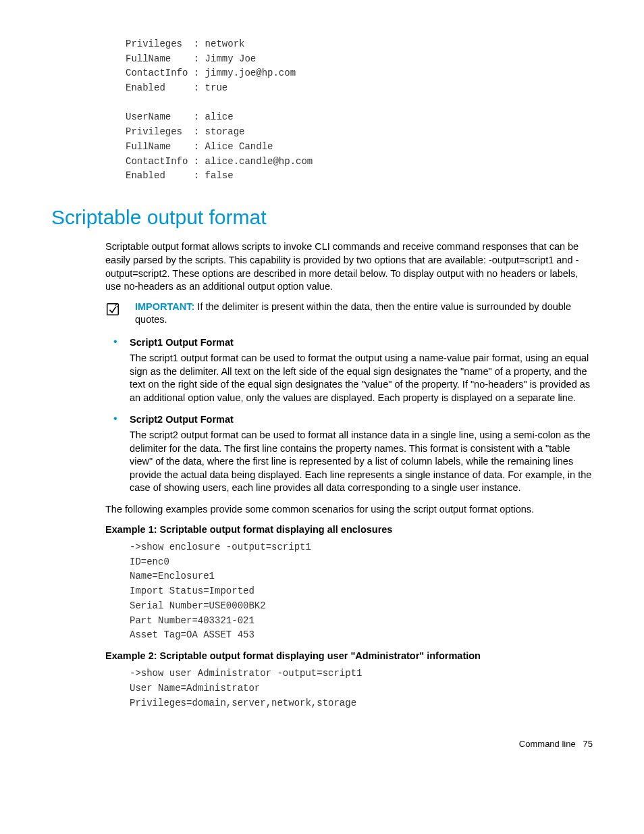  What do you see at coordinates (349, 454) in the screenshot?
I see `bullet-script2: Script2 Output Format The script2 output…` at bounding box center [349, 454].